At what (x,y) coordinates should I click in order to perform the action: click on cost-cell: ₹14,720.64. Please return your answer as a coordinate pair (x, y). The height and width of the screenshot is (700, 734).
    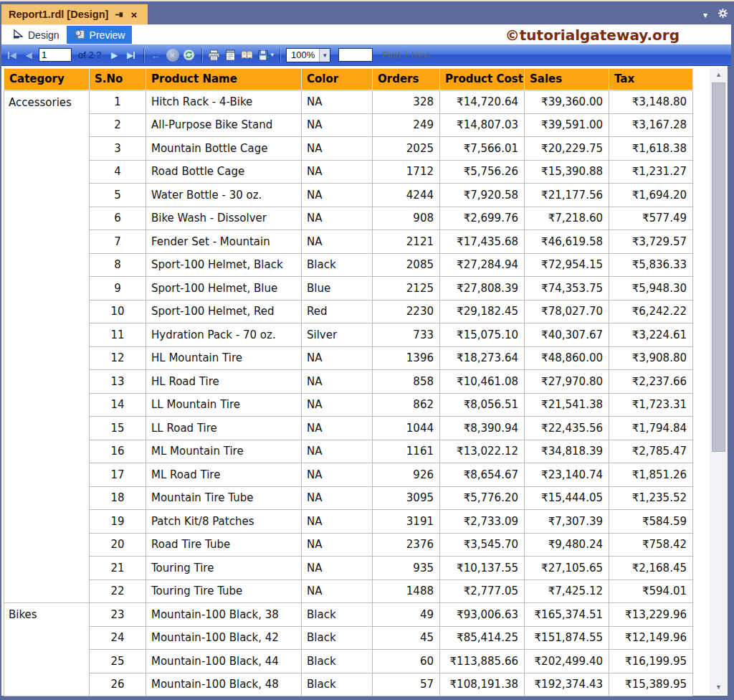
    Looking at the image, I should click on (482, 102).